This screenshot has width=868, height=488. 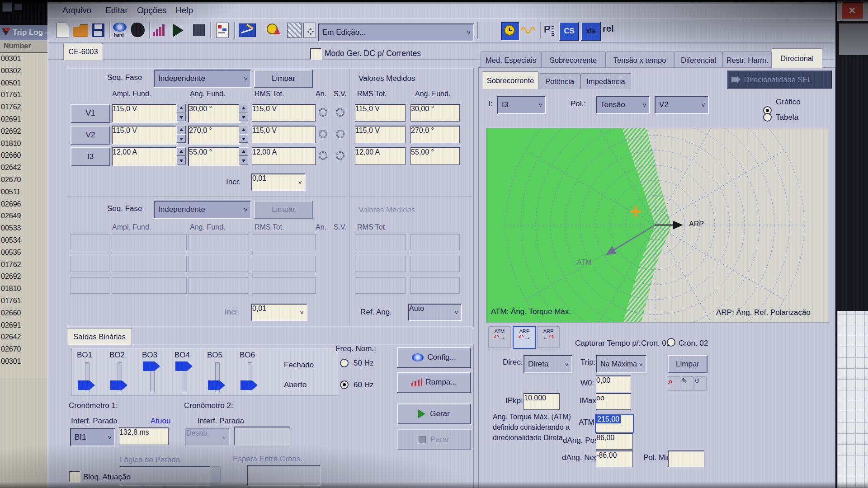 What do you see at coordinates (500, 337) in the screenshot?
I see `rotate-atm-button: ATM ↶→` at bounding box center [500, 337].